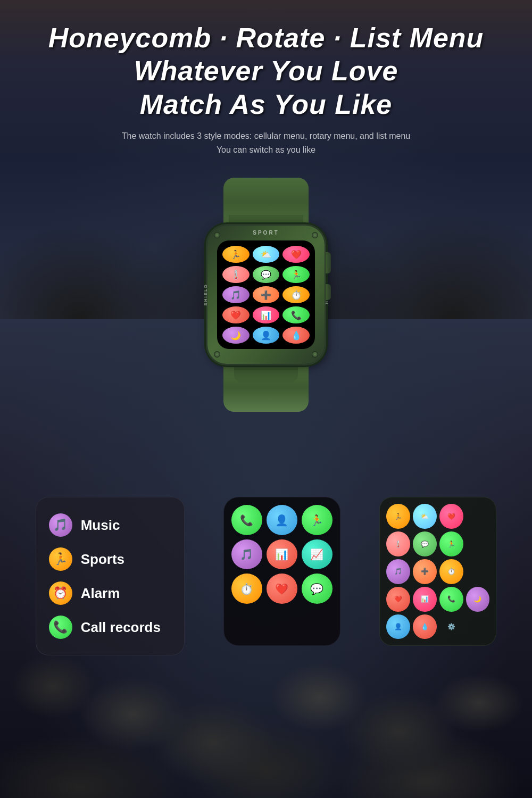 The image size is (532, 798). What do you see at coordinates (282, 571) in the screenshot?
I see `rotate-menu-panel: 📞👤🏃🎵📊📈⏱️❤️💬` at bounding box center [282, 571].